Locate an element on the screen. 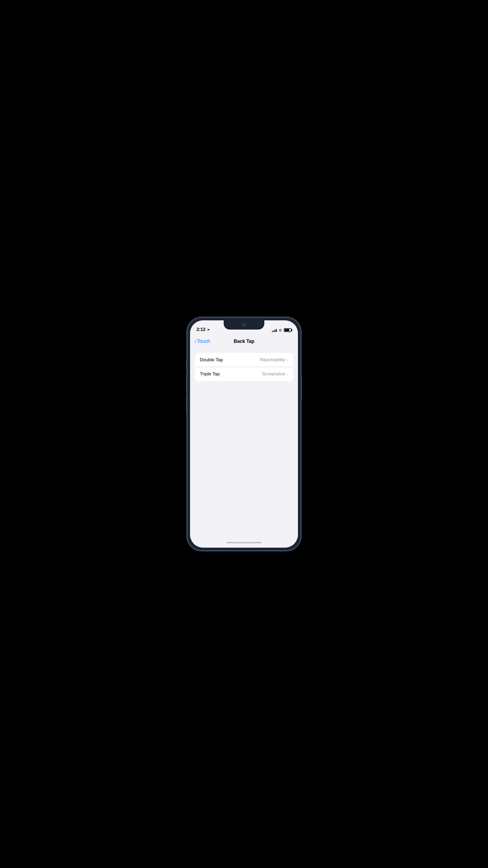  triple-tap-value: Screenshot is located at coordinates (273, 374).